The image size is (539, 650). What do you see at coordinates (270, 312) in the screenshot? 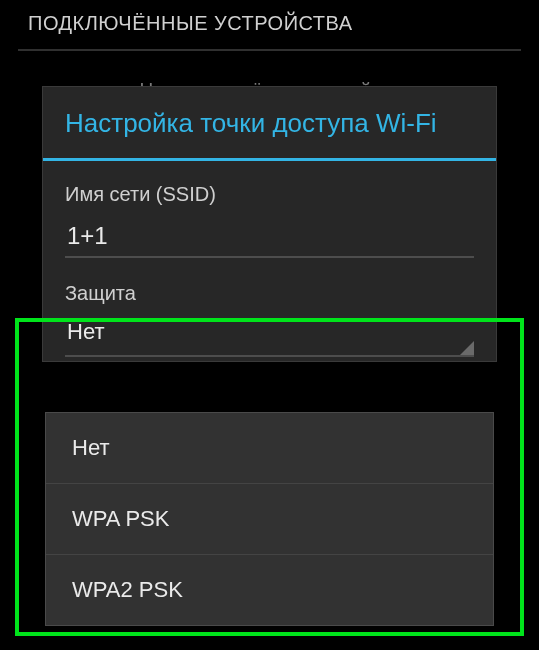
I see `security-field-group: Защита Нет` at bounding box center [270, 312].